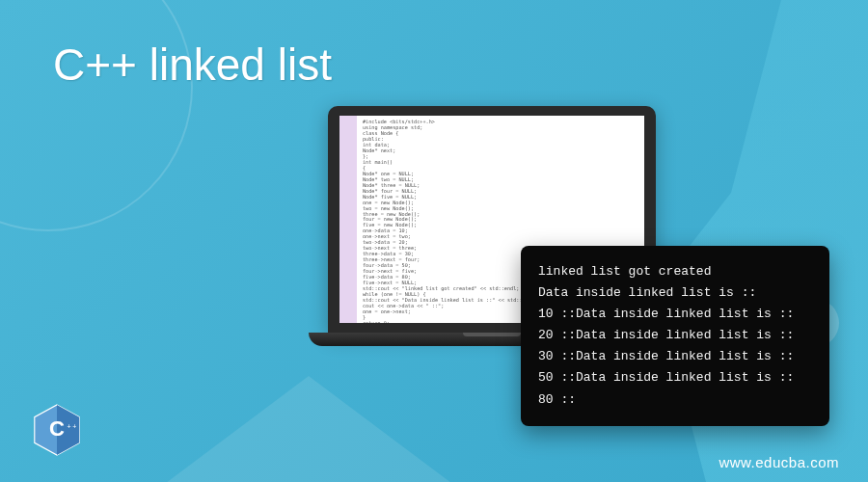 Image resolution: width=868 pixels, height=482 pixels. Describe the element at coordinates (348, 220) in the screenshot. I see `code-gutter` at that location.